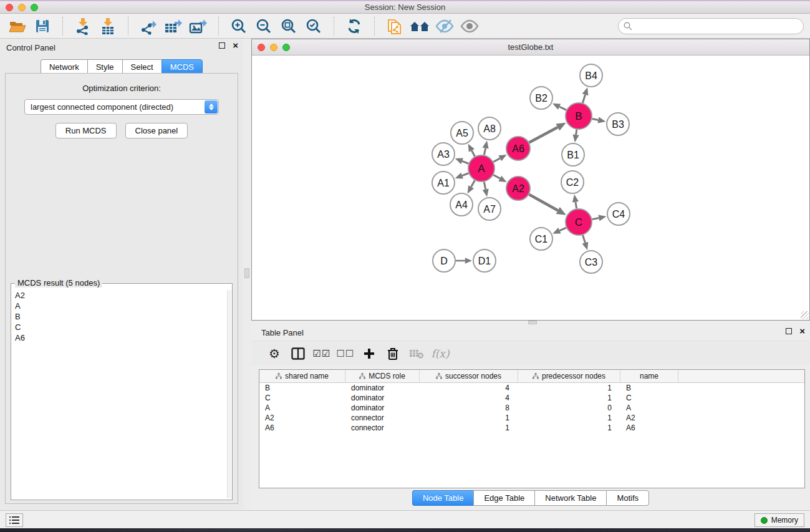  What do you see at coordinates (120, 327) in the screenshot?
I see `mcds-result-item: C` at bounding box center [120, 327].